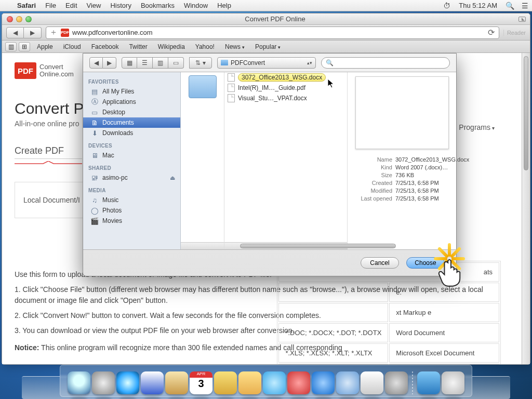  I want to click on bookmark-apple: Apple, so click(45, 47).